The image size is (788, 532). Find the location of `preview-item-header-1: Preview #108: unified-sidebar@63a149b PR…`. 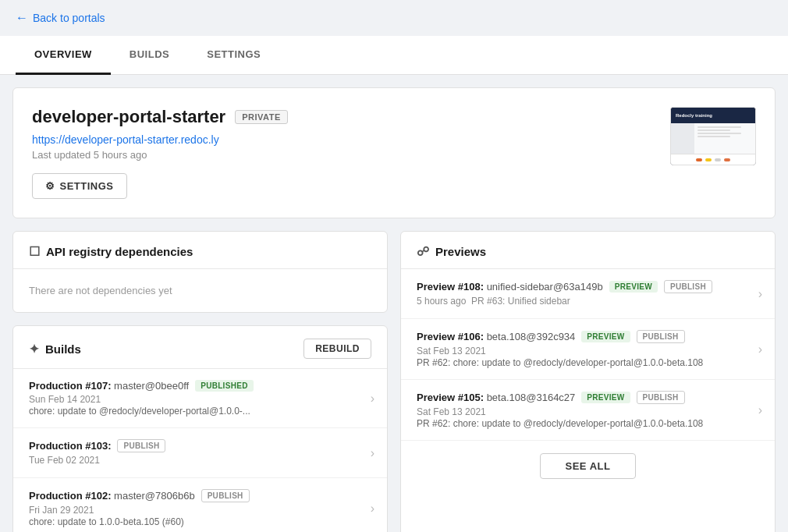

preview-item-header-1: Preview #108: unified-sidebar@63a149b PR… is located at coordinates (588, 287).